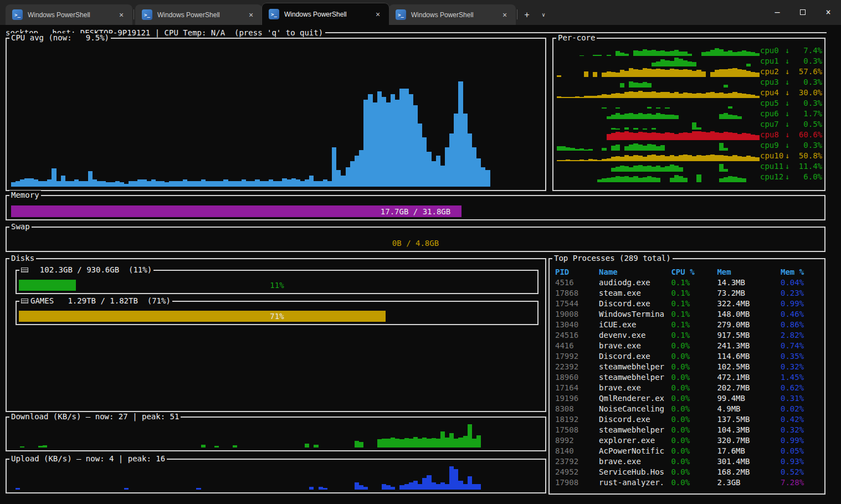 Image resolution: width=841 pixels, height=504 pixels. Describe the element at coordinates (802, 409) in the screenshot. I see `process-cell: 0.02%` at that location.